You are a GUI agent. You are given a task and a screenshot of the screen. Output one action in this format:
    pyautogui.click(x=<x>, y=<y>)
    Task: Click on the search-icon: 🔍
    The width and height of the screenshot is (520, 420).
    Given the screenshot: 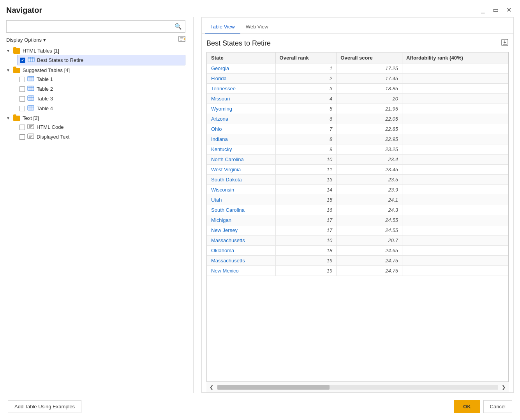 What is the action you would take?
    pyautogui.click(x=178, y=26)
    